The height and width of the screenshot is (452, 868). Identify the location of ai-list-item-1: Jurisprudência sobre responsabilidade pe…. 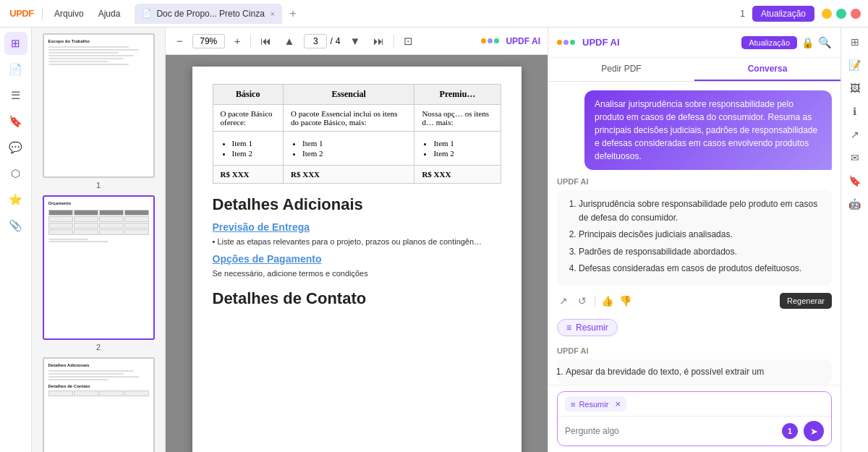
(701, 211).